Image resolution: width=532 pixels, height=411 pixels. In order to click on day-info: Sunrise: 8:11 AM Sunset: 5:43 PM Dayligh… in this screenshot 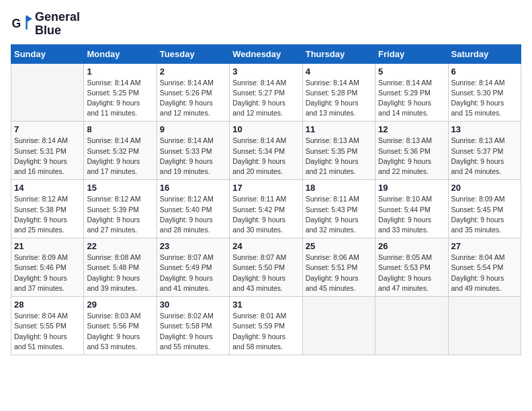, I will do `click(339, 215)`.